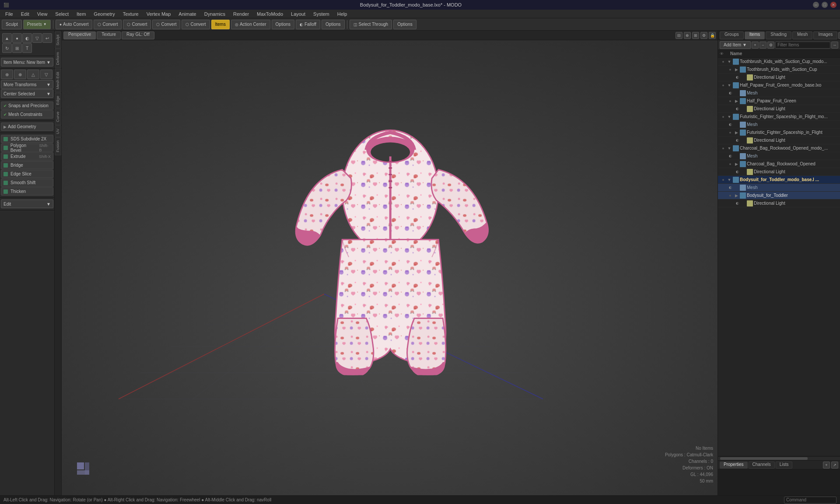 Image resolution: width=840 pixels, height=504 pixels. I want to click on menu-texture: Texture, so click(131, 14).